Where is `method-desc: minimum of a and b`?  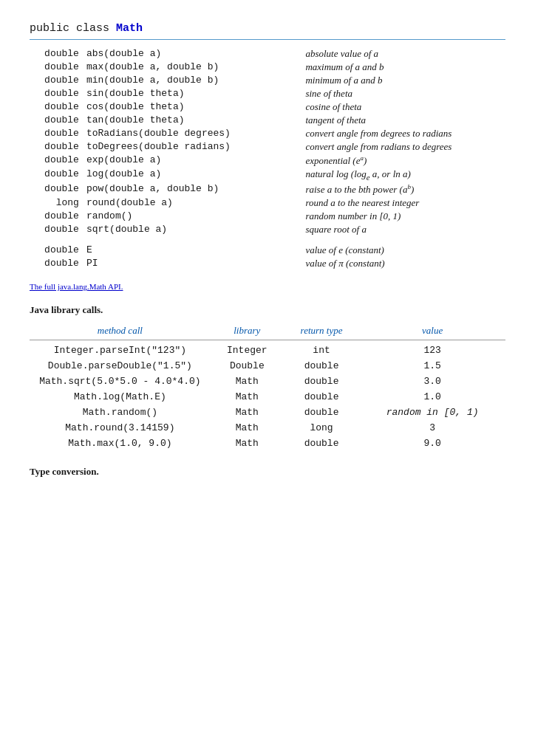
method-desc: minimum of a and b is located at coordinates (390, 80).